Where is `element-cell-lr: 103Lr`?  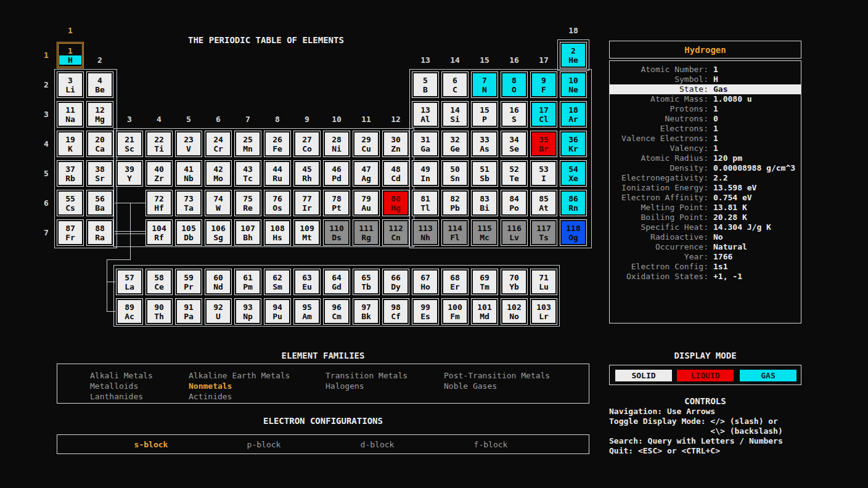 element-cell-lr: 103Lr is located at coordinates (544, 312).